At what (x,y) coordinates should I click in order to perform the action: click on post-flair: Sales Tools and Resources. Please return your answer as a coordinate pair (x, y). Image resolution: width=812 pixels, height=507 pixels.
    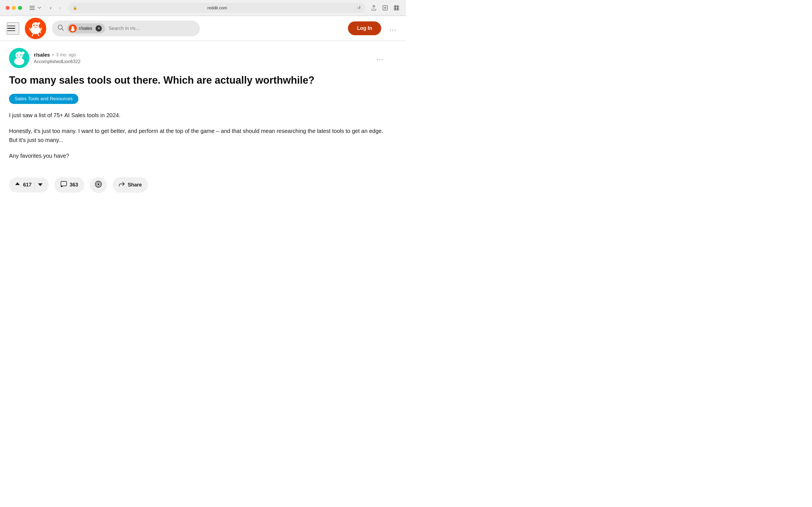
    Looking at the image, I should click on (44, 99).